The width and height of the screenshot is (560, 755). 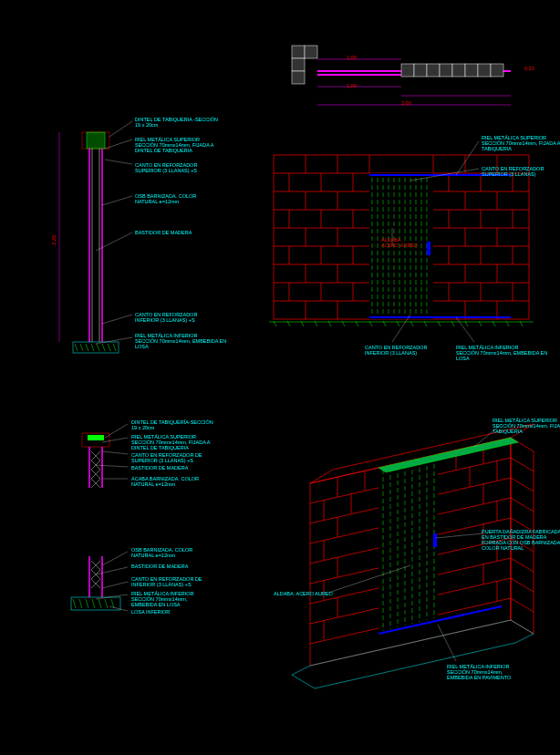 I want to click on label-osb-b: ACABA BARNIZADA. COLOR NATURAL e=12mm, so click(x=165, y=481).